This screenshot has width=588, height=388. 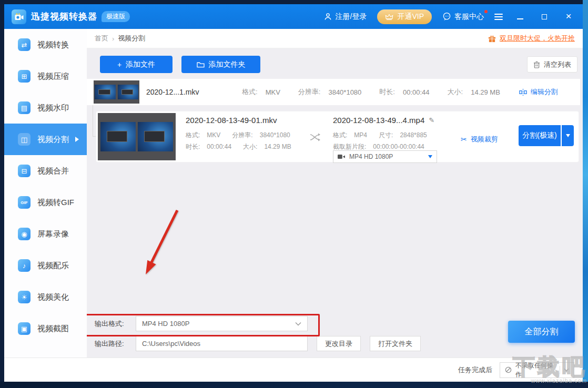 What do you see at coordinates (404, 17) in the screenshot?
I see `vip-button: 开通VIP` at bounding box center [404, 17].